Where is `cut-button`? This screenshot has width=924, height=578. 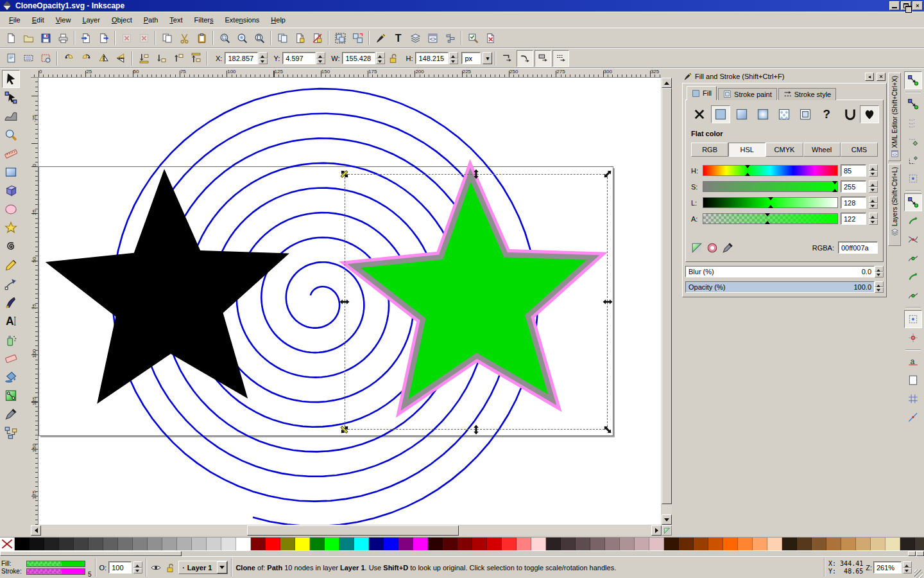 cut-button is located at coordinates (184, 38).